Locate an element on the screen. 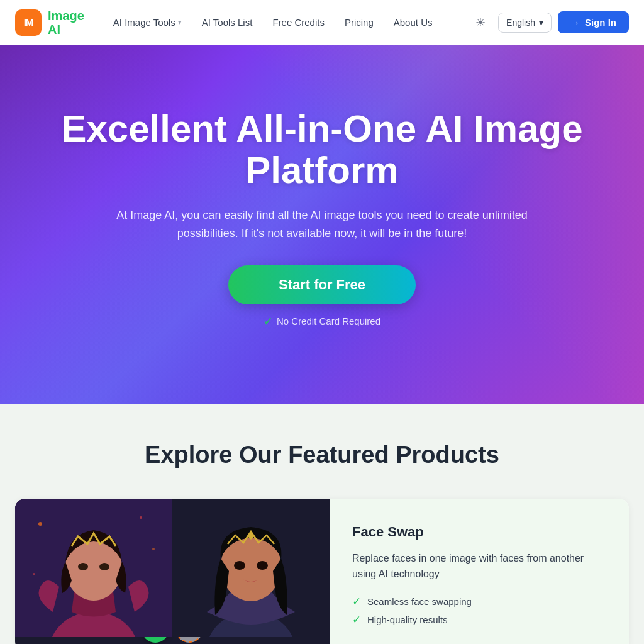 The height and width of the screenshot is (644, 644). nav-ai-tools-list: AI Tools List is located at coordinates (228, 23).